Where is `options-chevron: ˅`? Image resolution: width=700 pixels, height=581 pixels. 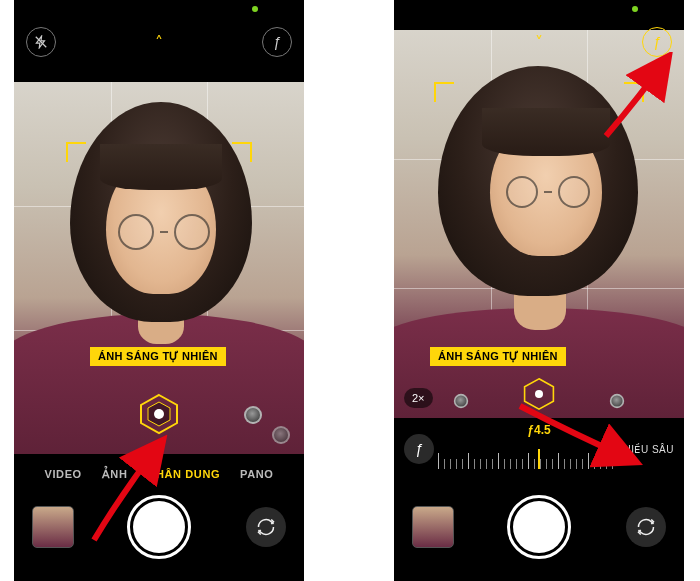 options-chevron: ˅ is located at coordinates (539, 42).